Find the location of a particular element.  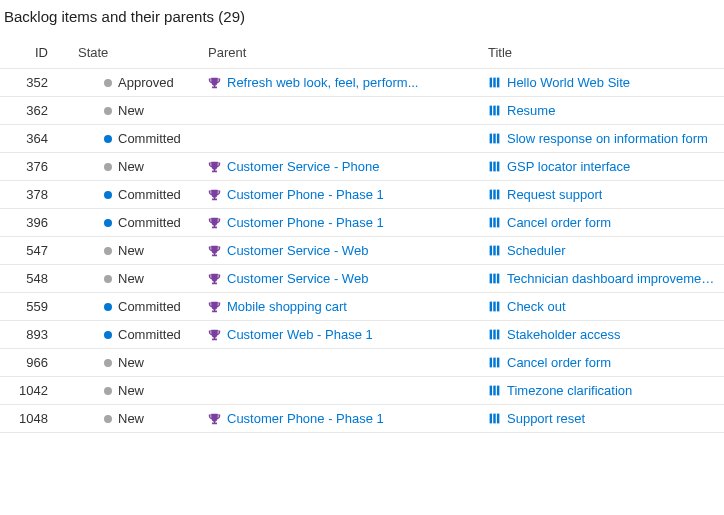

title-link: GSP locator interface is located at coordinates (568, 166).